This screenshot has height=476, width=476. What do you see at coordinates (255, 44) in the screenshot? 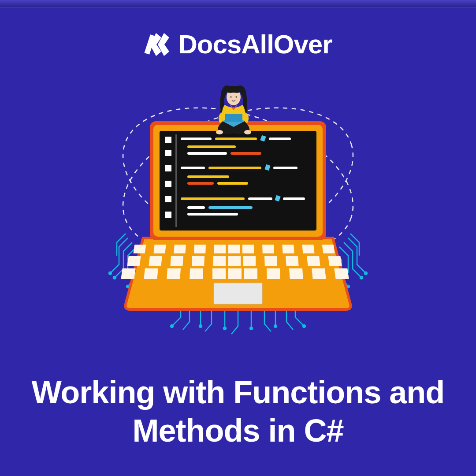
I see `brand-name: DocsAllOver` at bounding box center [255, 44].